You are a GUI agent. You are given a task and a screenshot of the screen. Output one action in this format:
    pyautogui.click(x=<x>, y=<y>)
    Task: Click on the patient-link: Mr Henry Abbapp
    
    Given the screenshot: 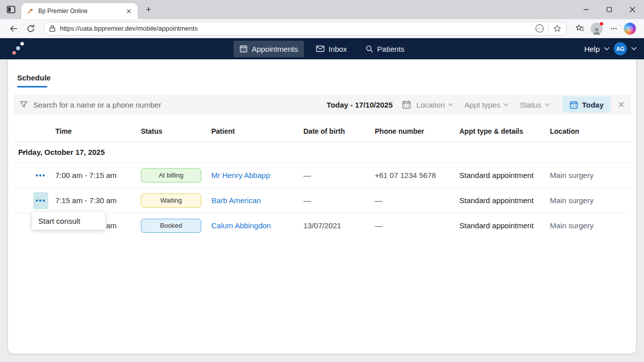 What is the action you would take?
    pyautogui.click(x=258, y=175)
    